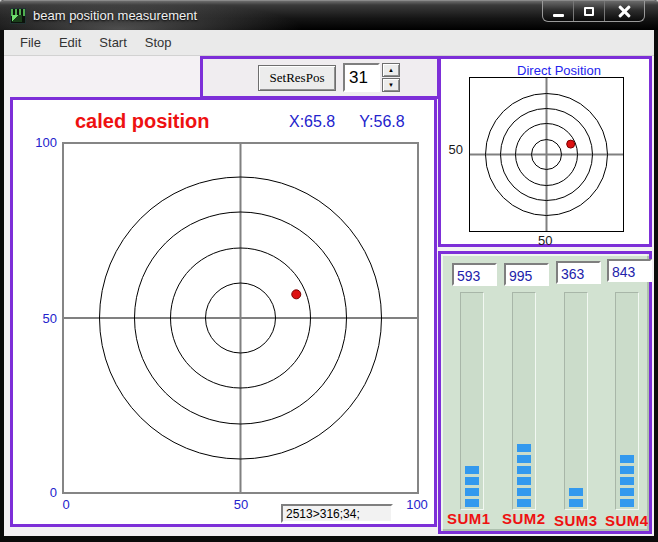 The width and height of the screenshot is (658, 542). What do you see at coordinates (70, 42) in the screenshot?
I see `menu-item-edit: Edit` at bounding box center [70, 42].